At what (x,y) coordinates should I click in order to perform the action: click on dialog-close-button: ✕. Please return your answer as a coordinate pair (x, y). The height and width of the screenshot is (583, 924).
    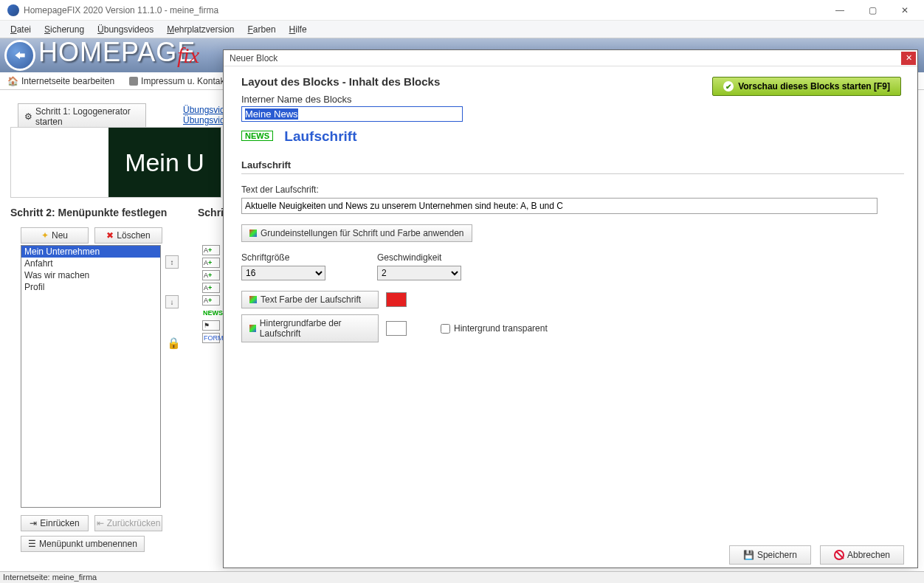
    Looking at the image, I should click on (909, 58).